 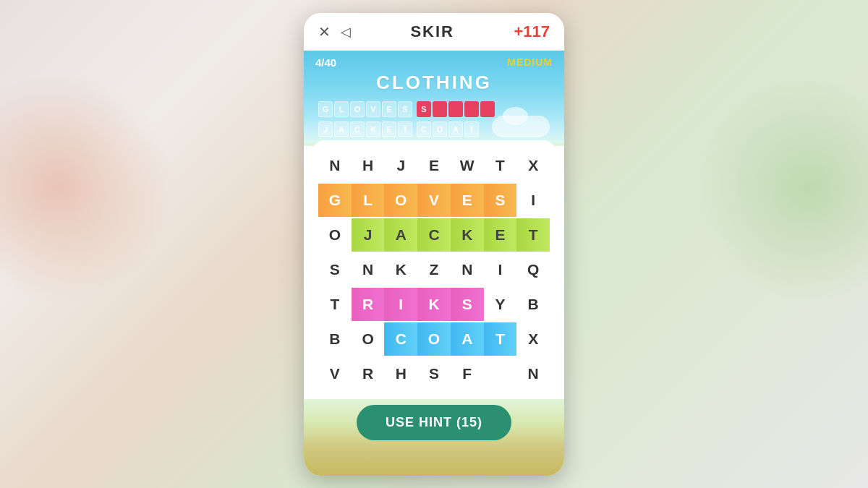 I want to click on cell-4-4: S, so click(x=467, y=304).